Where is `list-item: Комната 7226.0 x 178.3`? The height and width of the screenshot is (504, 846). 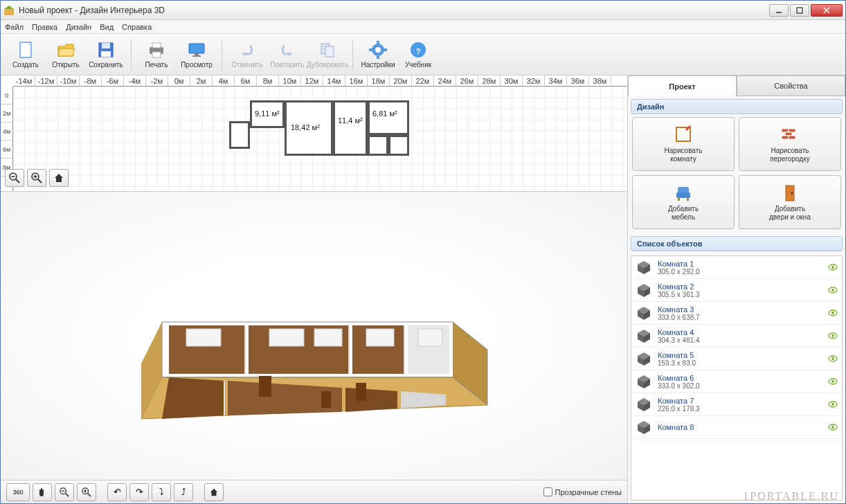
list-item: Комната 7226.0 x 178.3 is located at coordinates (737, 404).